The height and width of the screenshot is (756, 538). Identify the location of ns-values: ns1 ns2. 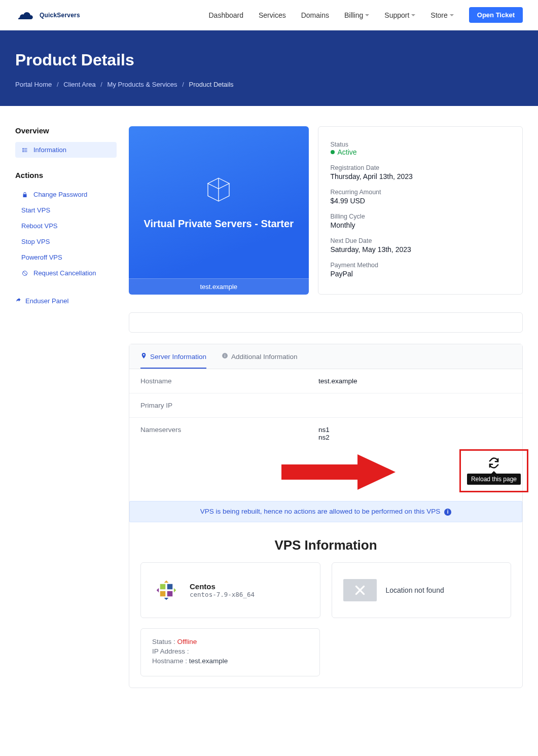
(324, 434).